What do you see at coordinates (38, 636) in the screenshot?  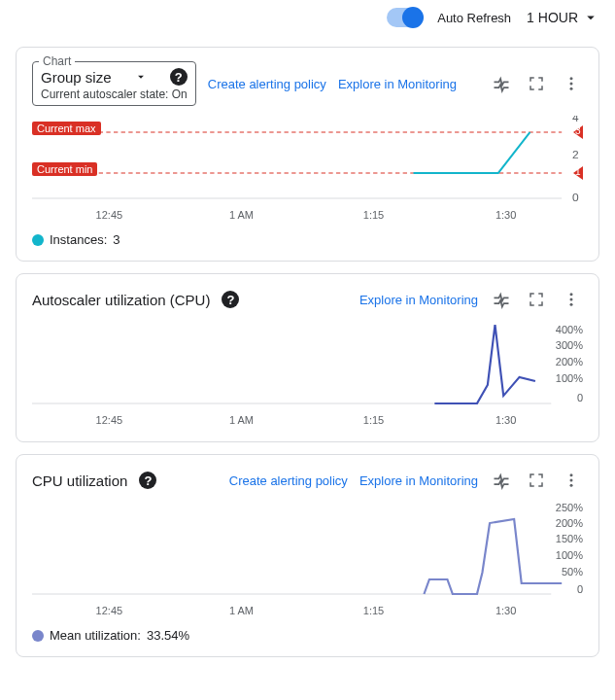 I see `legend-dot-mean` at bounding box center [38, 636].